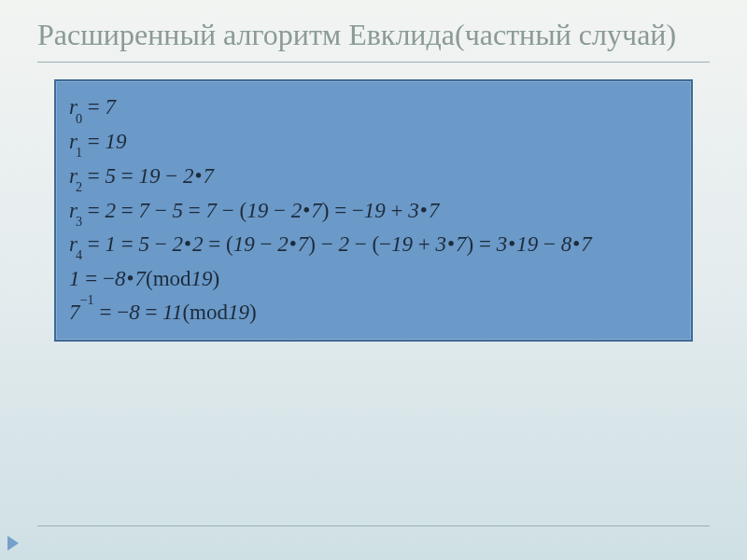 This screenshot has width=747, height=560. Describe the element at coordinates (116, 142) in the screenshot. I see `value: 19` at that location.